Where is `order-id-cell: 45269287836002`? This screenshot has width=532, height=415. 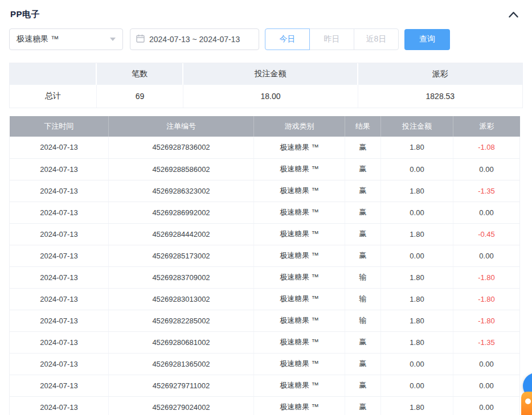
order-id-cell: 45269287836002 is located at coordinates (181, 147).